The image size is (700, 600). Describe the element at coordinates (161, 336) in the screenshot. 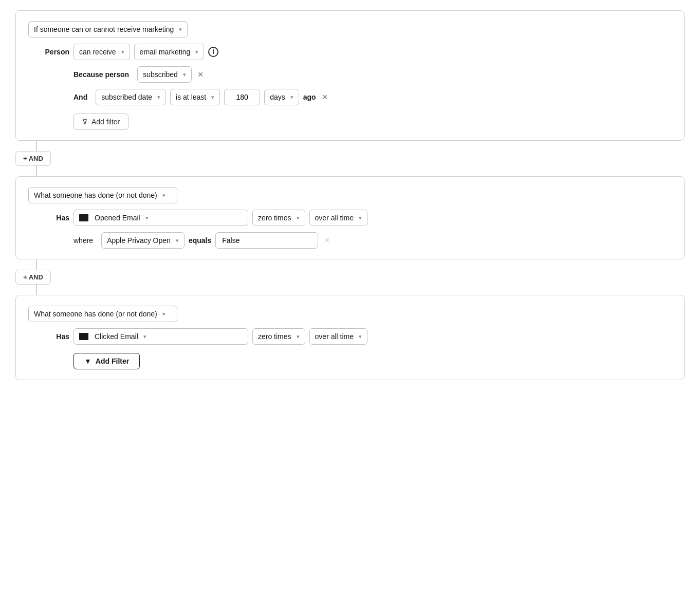

I see `clicked-email-select: Clicked Email ▾` at that location.